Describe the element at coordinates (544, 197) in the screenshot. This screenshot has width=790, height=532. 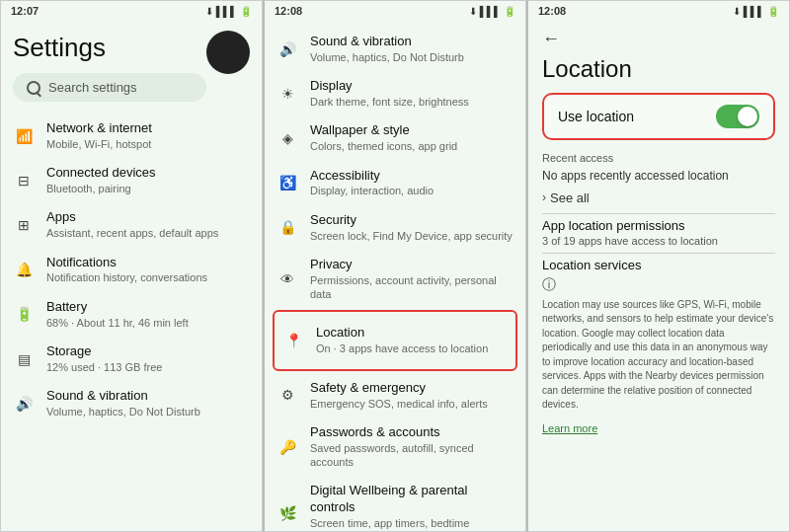
I see `chevron-right-icon: ›` at that location.